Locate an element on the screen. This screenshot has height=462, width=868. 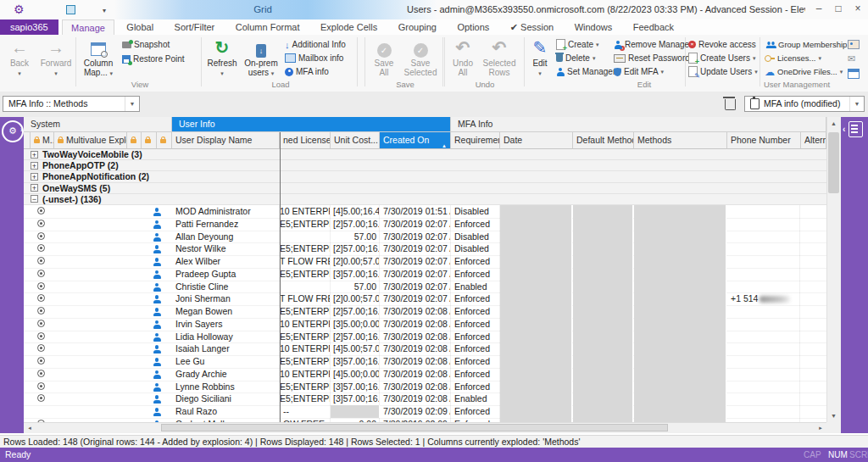
vertical-scrollbar-thumb is located at coordinates (834, 163).